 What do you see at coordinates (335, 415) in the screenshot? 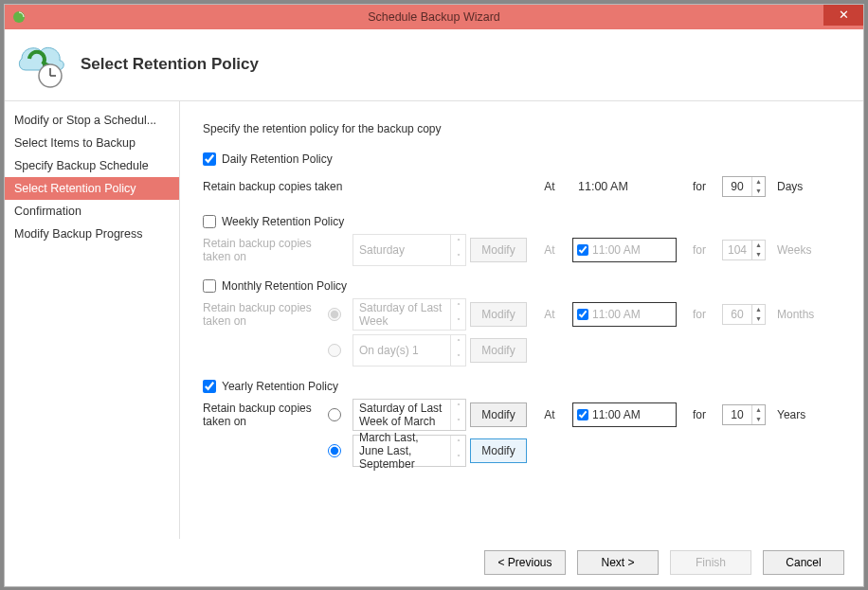
I see `yearly-radio-weekday` at bounding box center [335, 415].